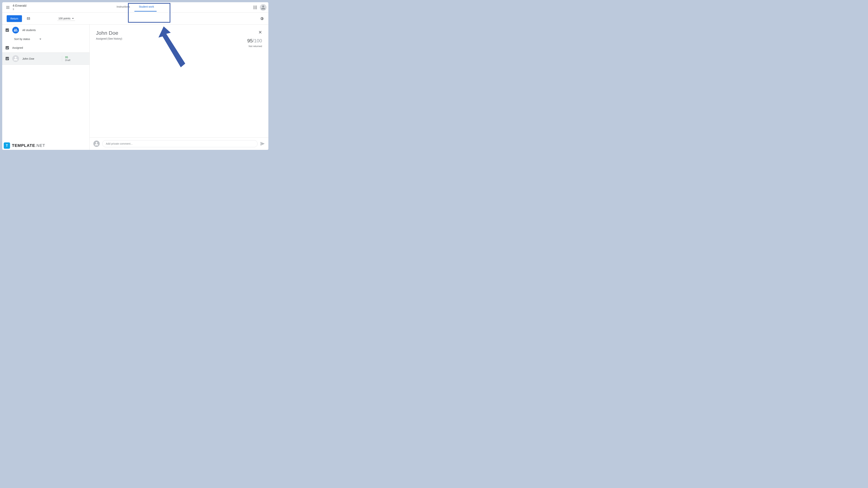  I want to click on menu-button, so click(8, 7).